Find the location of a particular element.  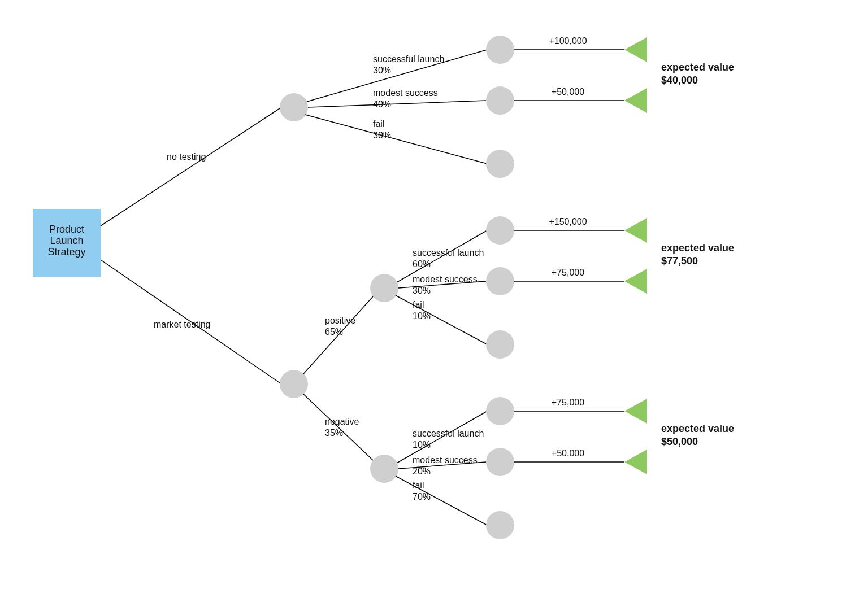

neg-o3-pct: 70% is located at coordinates (422, 497).